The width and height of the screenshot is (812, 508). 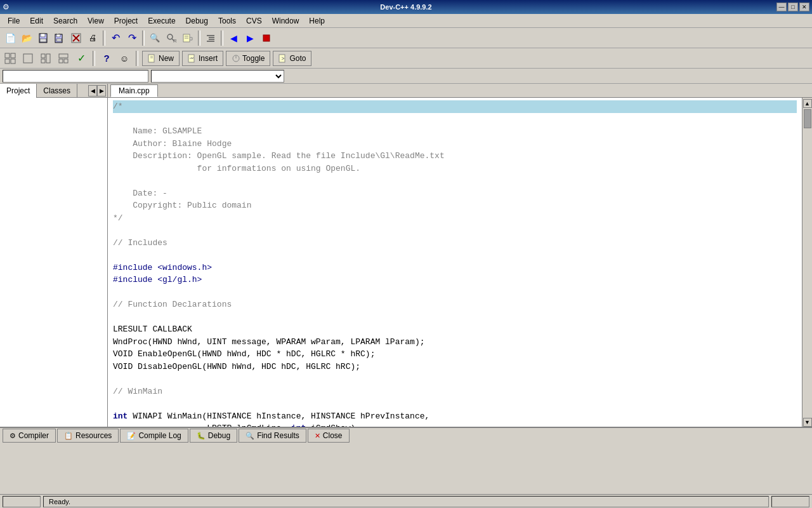 What do you see at coordinates (29, 436) in the screenshot?
I see `bottom-tab-compiler: ⚙ Compiler` at bounding box center [29, 436].